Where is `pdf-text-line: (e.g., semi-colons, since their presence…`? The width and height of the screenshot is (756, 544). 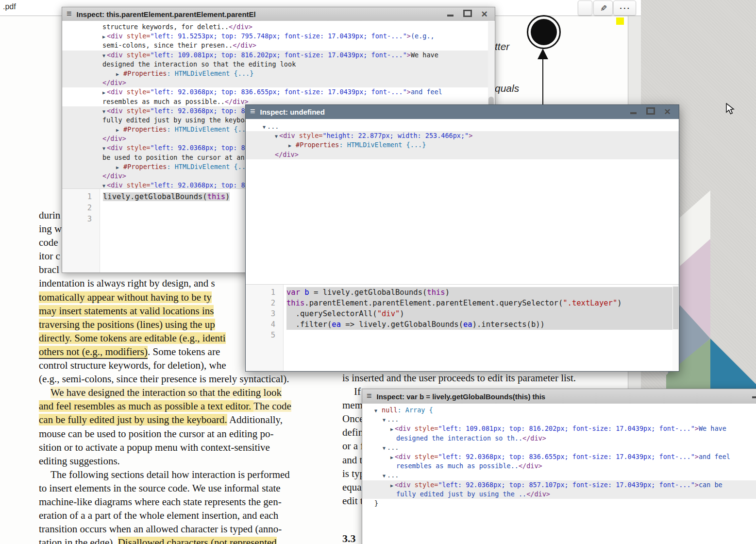 pdf-text-line: (e.g., semi-colons, since their presence… is located at coordinates (183, 379).